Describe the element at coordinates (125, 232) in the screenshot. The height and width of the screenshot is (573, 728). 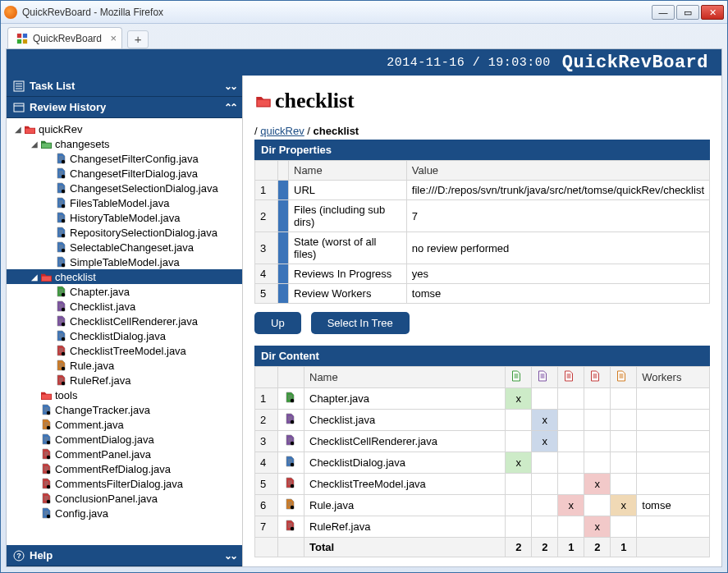
I see `tree-file: RepositorySelectionDialog.java` at that location.